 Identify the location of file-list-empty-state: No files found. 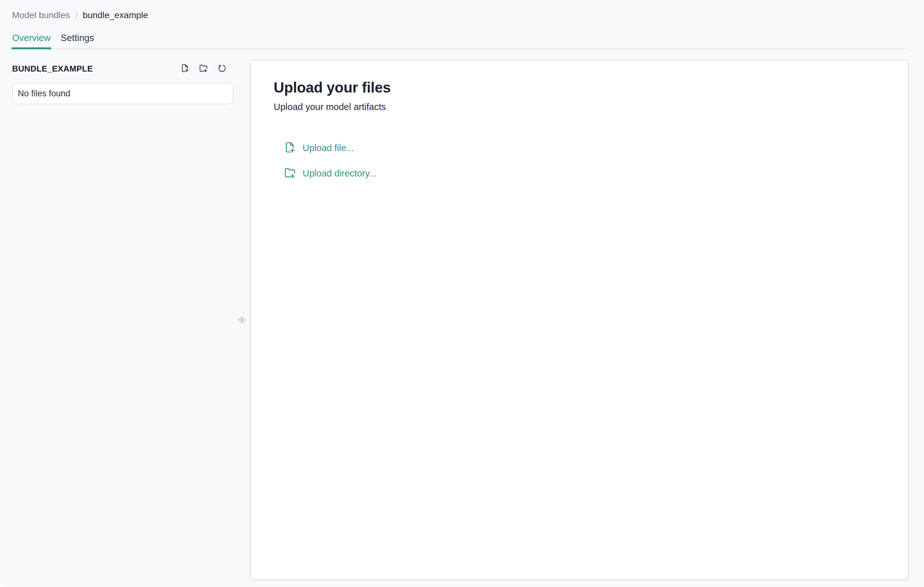
(123, 94).